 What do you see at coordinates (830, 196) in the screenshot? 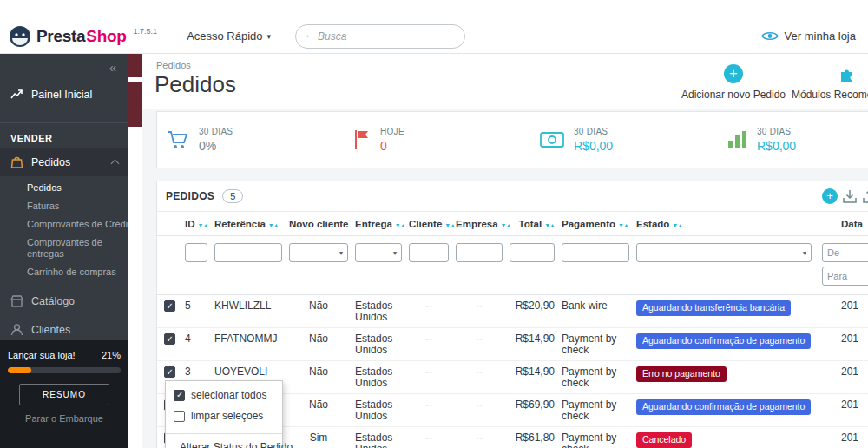
I see `add-order-icon-button: +` at bounding box center [830, 196].